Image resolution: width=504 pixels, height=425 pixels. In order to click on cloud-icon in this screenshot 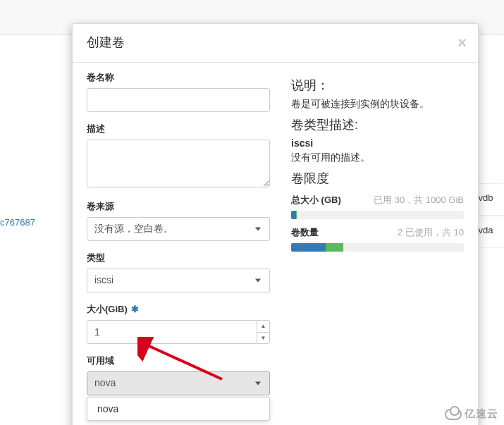, I will do `click(453, 414)`.